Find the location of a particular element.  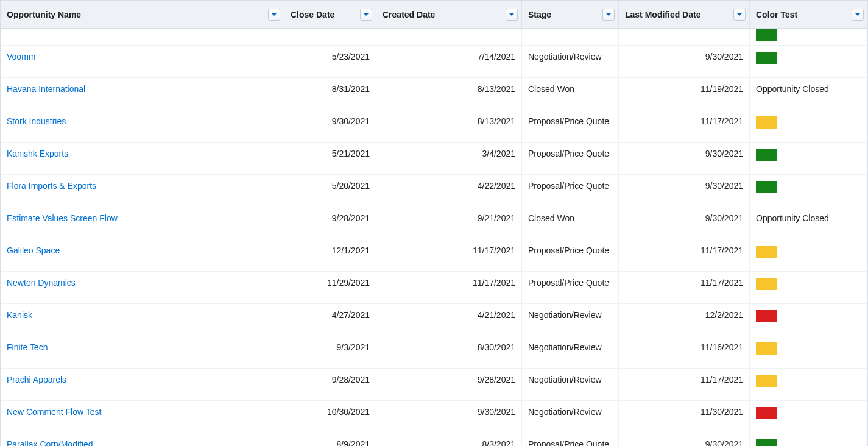

header-label: Color Test is located at coordinates (777, 15).